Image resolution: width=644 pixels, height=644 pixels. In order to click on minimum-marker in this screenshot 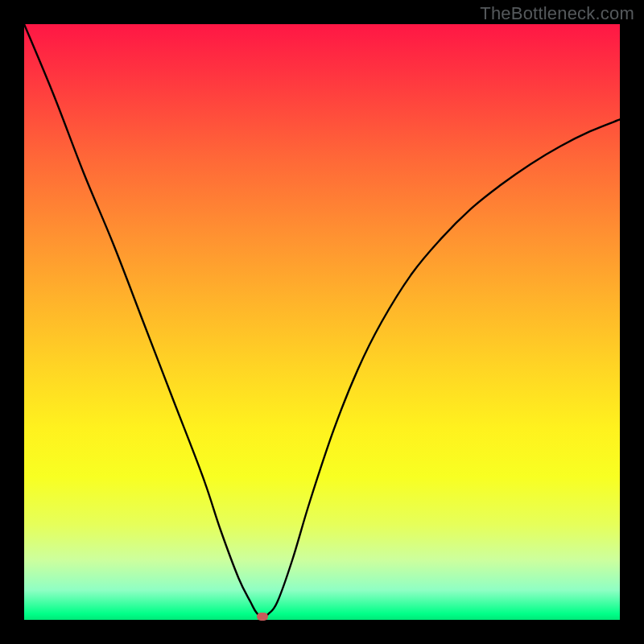, I will do `click(262, 617)`.